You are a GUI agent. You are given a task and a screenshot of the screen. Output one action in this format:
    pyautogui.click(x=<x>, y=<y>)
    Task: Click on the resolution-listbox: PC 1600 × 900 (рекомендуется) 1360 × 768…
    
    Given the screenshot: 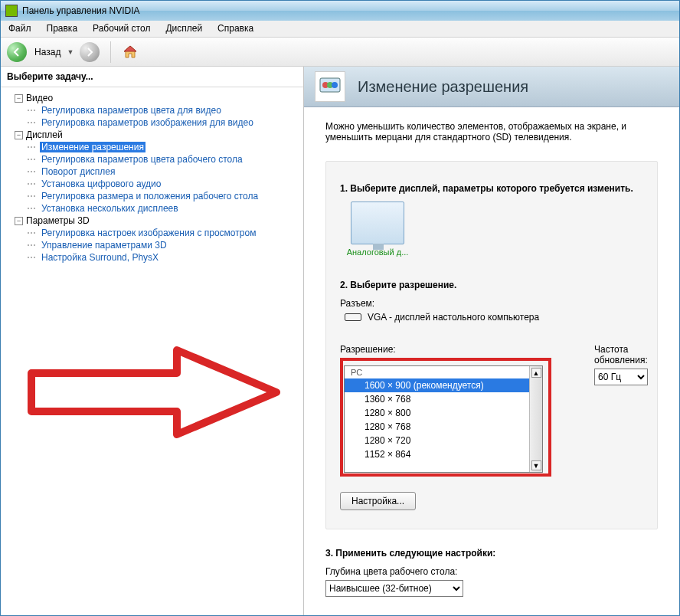 What is the action you would take?
    pyautogui.click(x=443, y=419)
    